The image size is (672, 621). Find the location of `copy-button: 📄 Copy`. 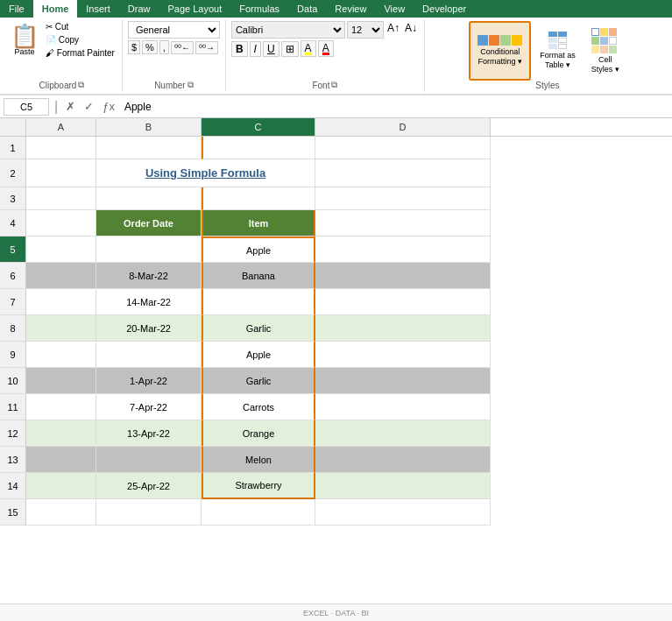

copy-button: 📄 Copy is located at coordinates (81, 40).